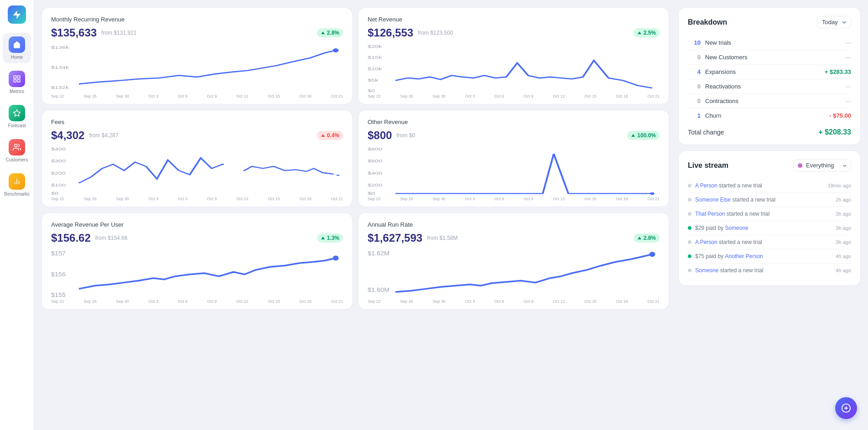  Describe the element at coordinates (514, 96) in the screenshot. I see `net-revenue-chart-labels: Sep 22Sep 26Sep 30Oct 3 Oct 6Oct 9Oct 12…` at that location.